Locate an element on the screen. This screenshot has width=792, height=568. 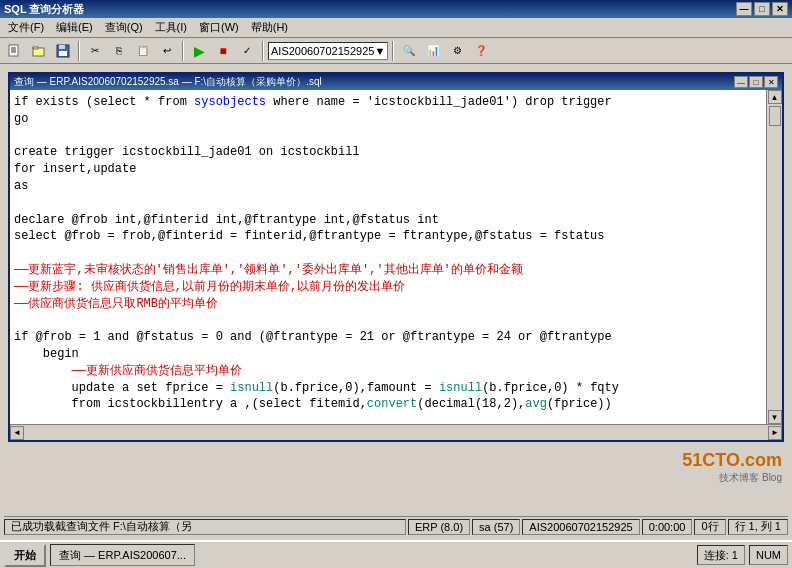
code-line: if @frob = 1 and @fstatus = 0 and (@ftra… is located at coordinates (388, 338).